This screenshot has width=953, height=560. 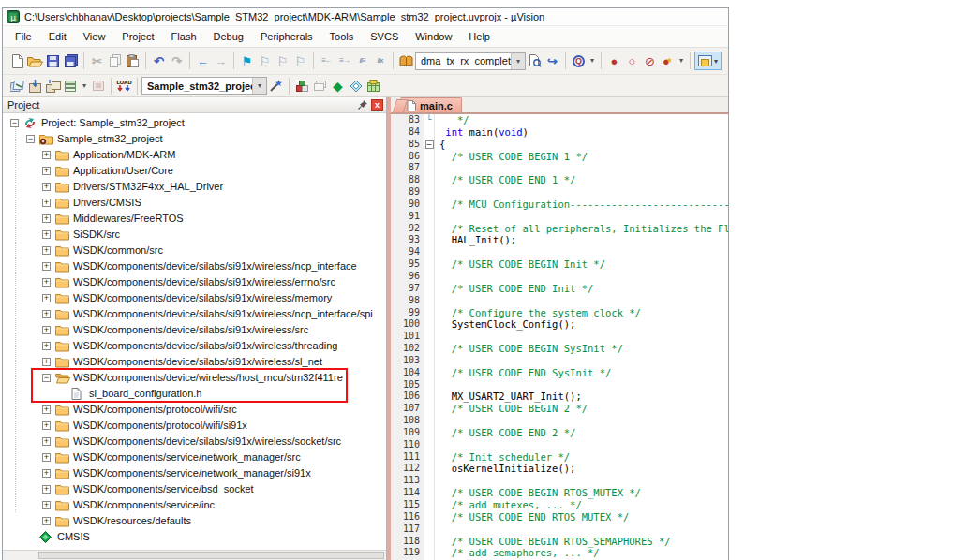 What do you see at coordinates (429, 337) in the screenshot?
I see `fold-margin: └−` at bounding box center [429, 337].